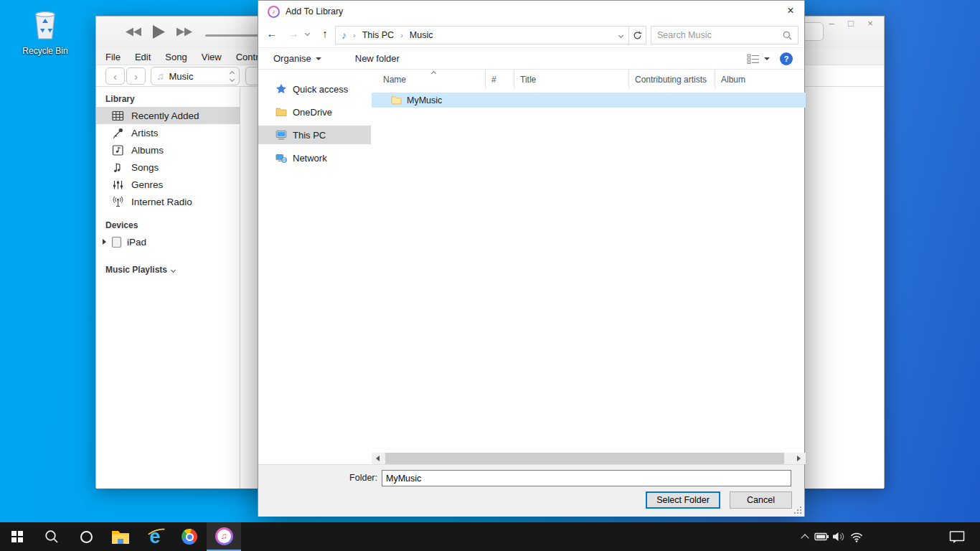 Image resolution: width=980 pixels, height=551 pixels. What do you see at coordinates (168, 133) in the screenshot?
I see `sidebar-item-artists: Artists` at bounding box center [168, 133].